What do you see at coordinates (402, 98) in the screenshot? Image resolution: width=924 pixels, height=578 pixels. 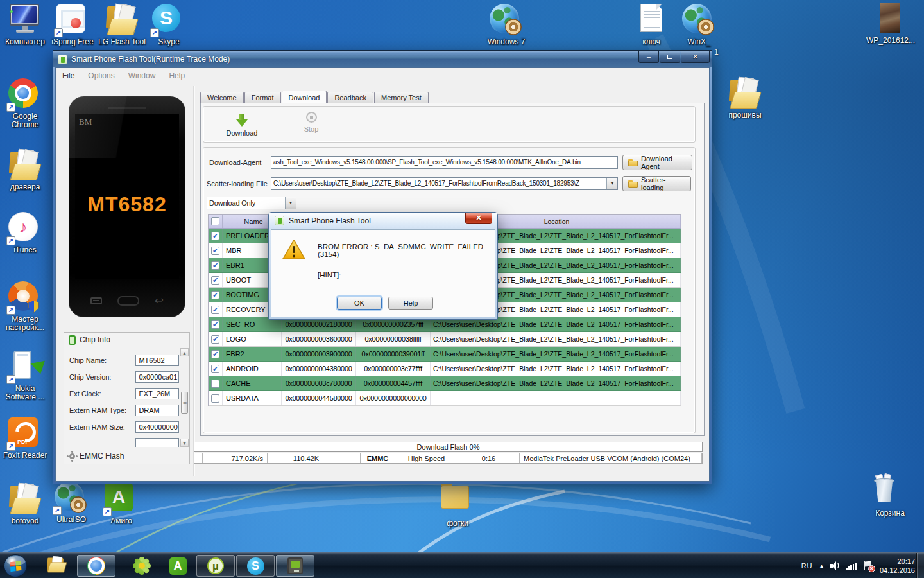 I see `tab-memory-test: Memory Test` at bounding box center [402, 98].